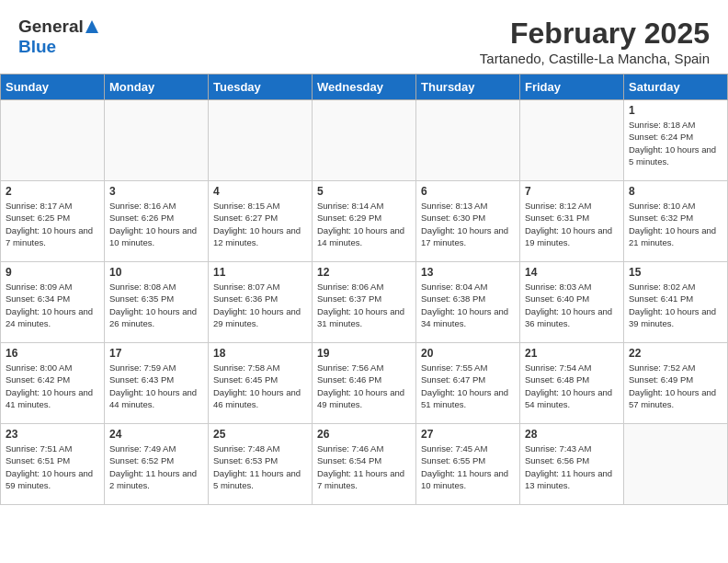 Image resolution: width=728 pixels, height=563 pixels. What do you see at coordinates (53, 384) in the screenshot?
I see `calendar-cell: 16Sunrise: 8:00 AM Sunset: 6:42 PM Dayli…` at bounding box center [53, 384].